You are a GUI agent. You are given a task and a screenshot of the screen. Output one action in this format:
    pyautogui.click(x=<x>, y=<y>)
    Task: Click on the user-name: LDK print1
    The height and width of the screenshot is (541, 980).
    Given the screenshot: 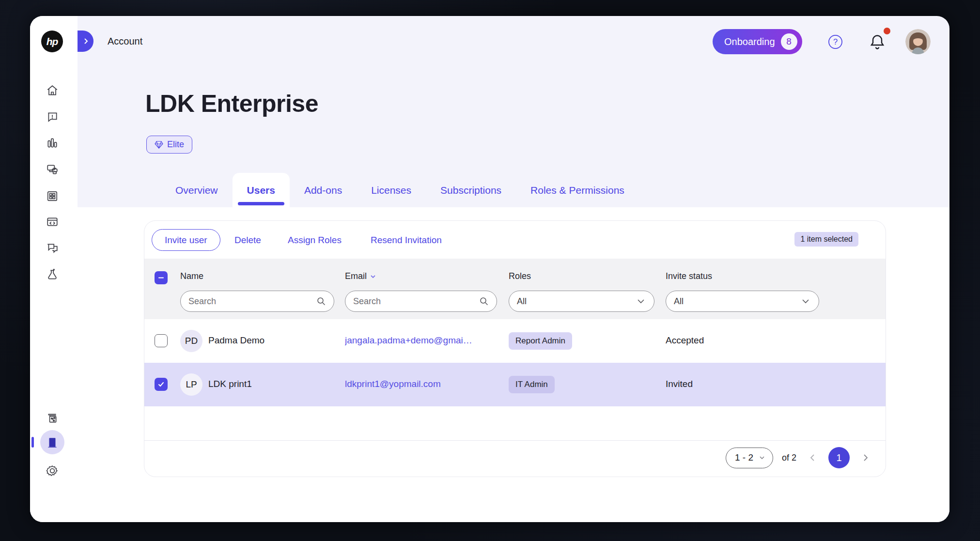 What is the action you would take?
    pyautogui.click(x=230, y=384)
    